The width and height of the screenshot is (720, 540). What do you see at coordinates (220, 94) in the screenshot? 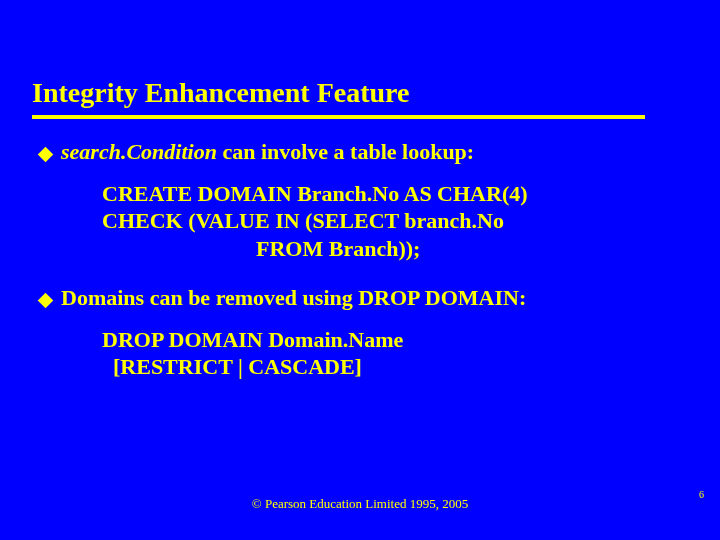
I see `title-block: Integrity Enhancement Feature` at bounding box center [220, 94].